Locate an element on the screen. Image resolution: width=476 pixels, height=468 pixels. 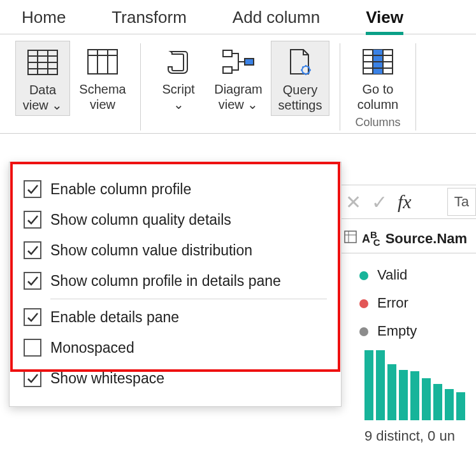
tab-view: View is located at coordinates (385, 20).